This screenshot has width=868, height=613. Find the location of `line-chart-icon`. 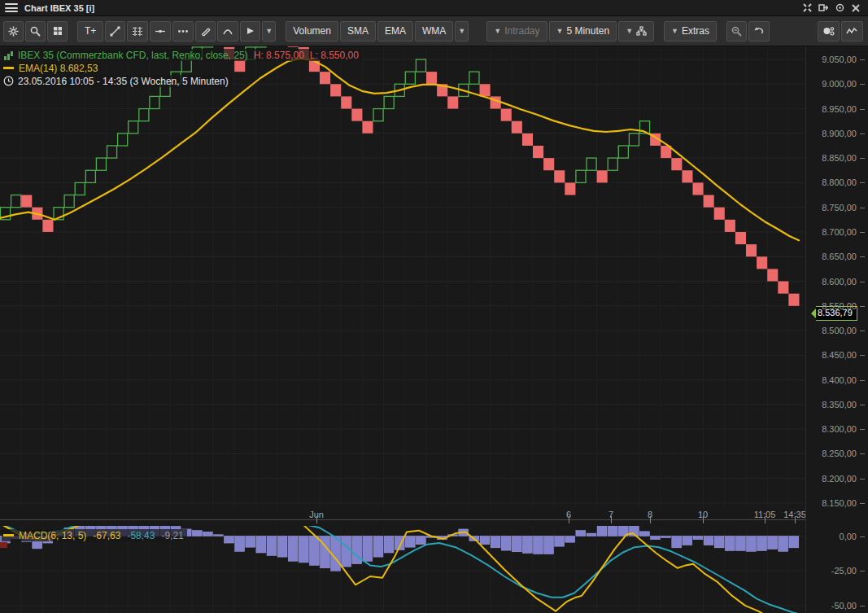

line-chart-icon is located at coordinates (853, 31).